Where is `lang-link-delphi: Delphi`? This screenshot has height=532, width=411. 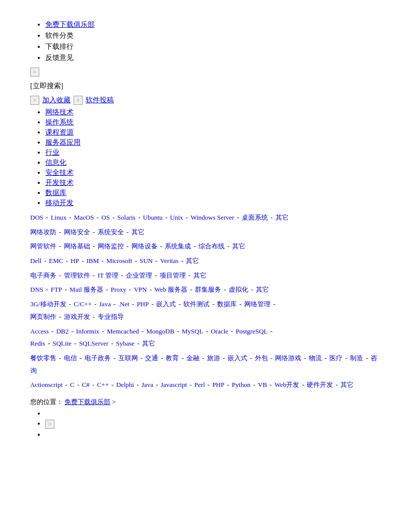 lang-link-delphi: Delphi is located at coordinates (125, 385).